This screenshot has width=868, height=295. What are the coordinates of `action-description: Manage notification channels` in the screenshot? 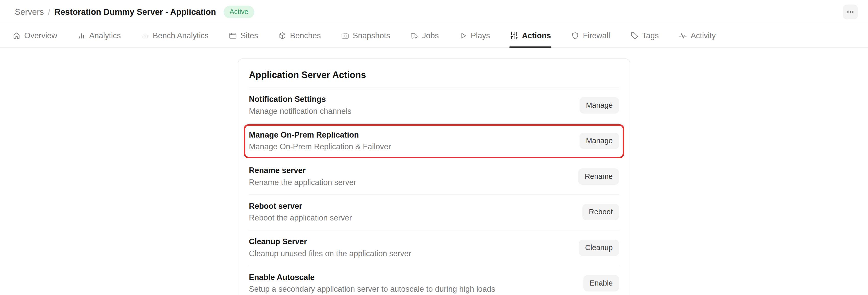 It's located at (300, 111).